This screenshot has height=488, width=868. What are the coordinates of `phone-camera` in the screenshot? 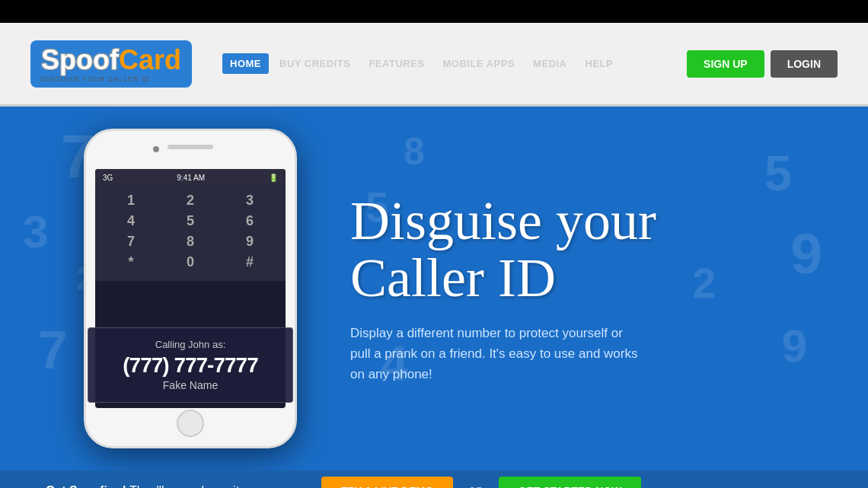 It's located at (156, 149).